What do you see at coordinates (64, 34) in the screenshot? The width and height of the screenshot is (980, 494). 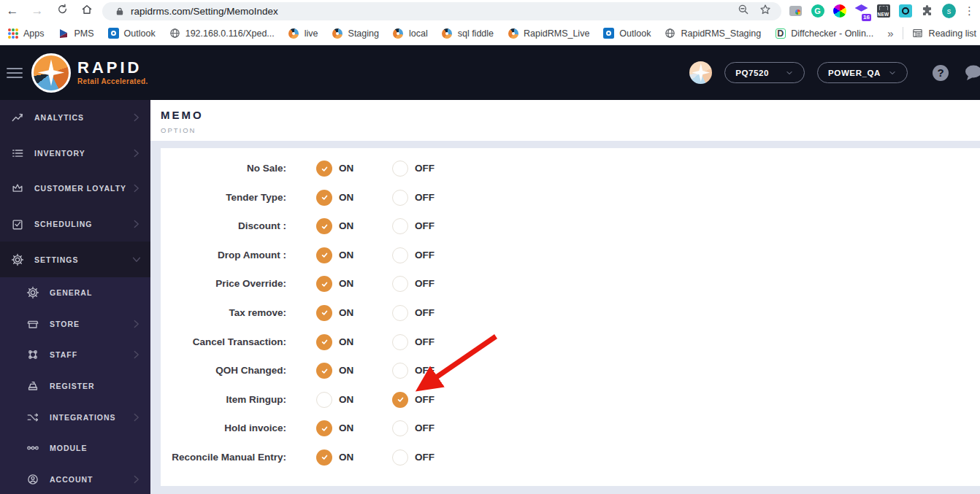 I see `pms-icon` at bounding box center [64, 34].